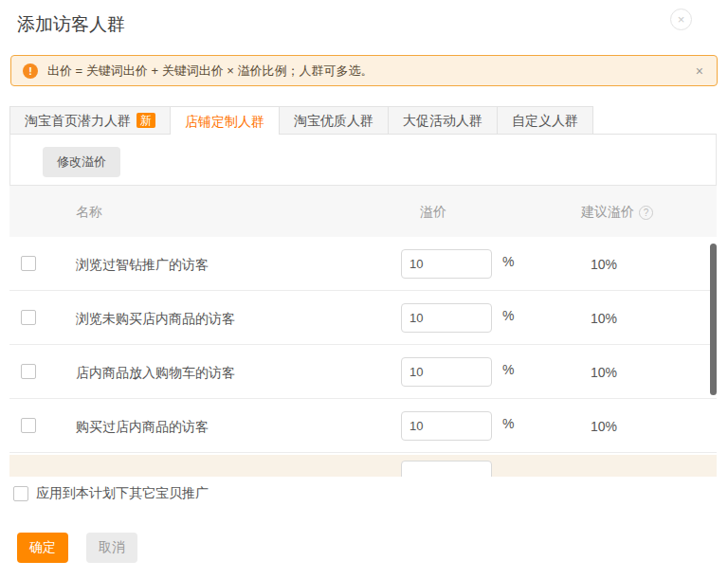  What do you see at coordinates (155, 373) in the screenshot?
I see `audience-name: 店内商品放入购物车的访客` at bounding box center [155, 373].